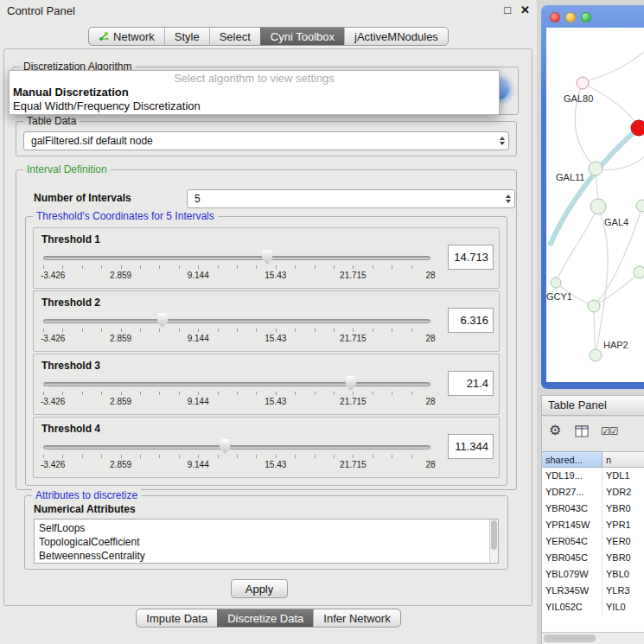  Describe the element at coordinates (555, 430) in the screenshot. I see `gear-icon: ⚙` at that location.